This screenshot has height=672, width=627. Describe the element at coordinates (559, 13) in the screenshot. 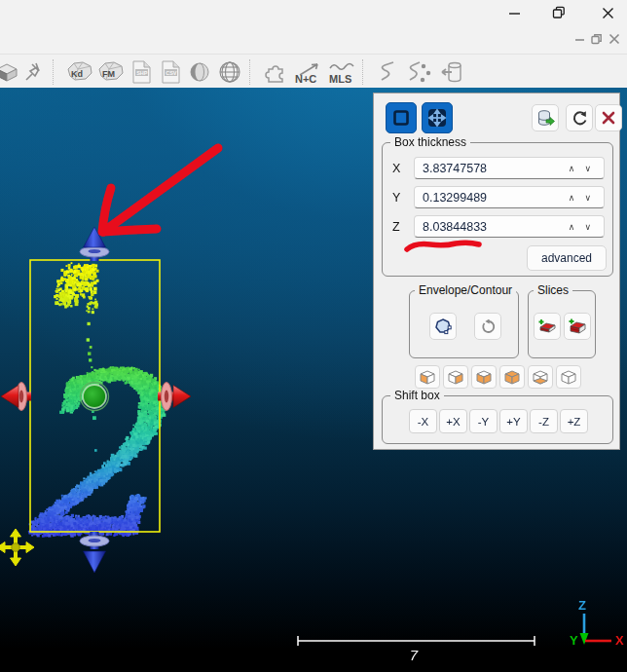

I see `restore-button` at that location.